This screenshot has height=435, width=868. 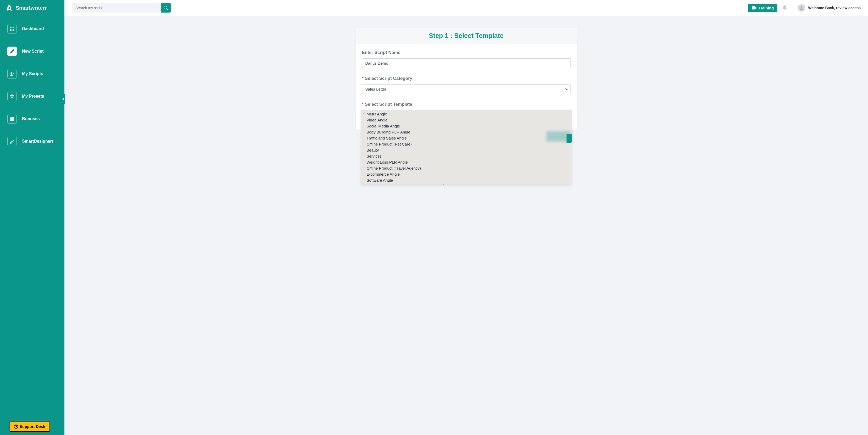 I want to click on search-icon, so click(x=166, y=8).